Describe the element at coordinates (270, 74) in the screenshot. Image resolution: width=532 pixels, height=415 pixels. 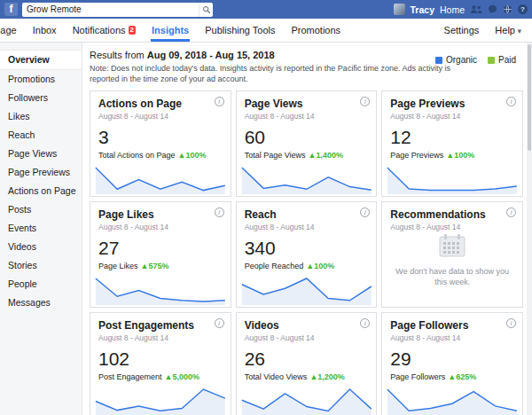
I see `results-note: Note: Does not include today's data. Ins…` at that location.